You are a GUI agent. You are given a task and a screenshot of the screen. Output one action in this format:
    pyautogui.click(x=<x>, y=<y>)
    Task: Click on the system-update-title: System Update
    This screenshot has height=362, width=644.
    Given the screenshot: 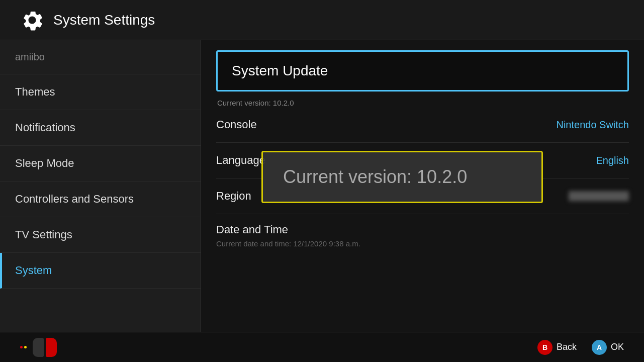 What is the action you would take?
    pyautogui.click(x=422, y=71)
    